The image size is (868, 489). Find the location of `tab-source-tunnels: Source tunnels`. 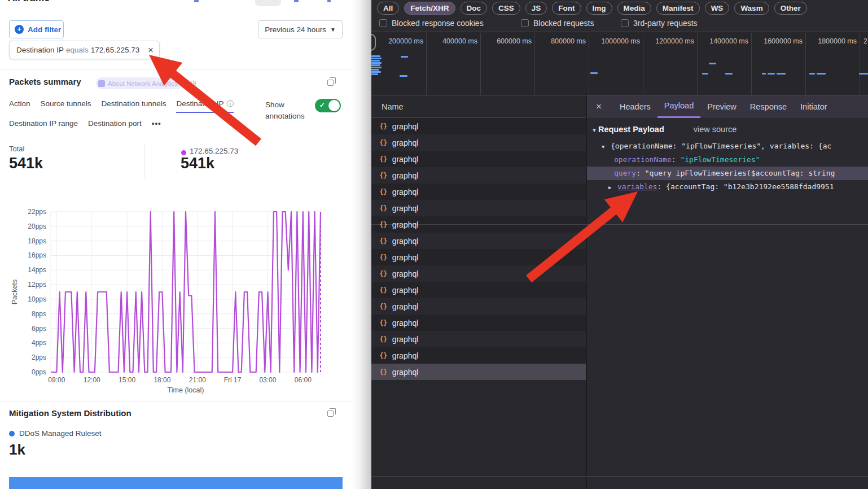

tab-source-tunnels: Source tunnels is located at coordinates (66, 106).